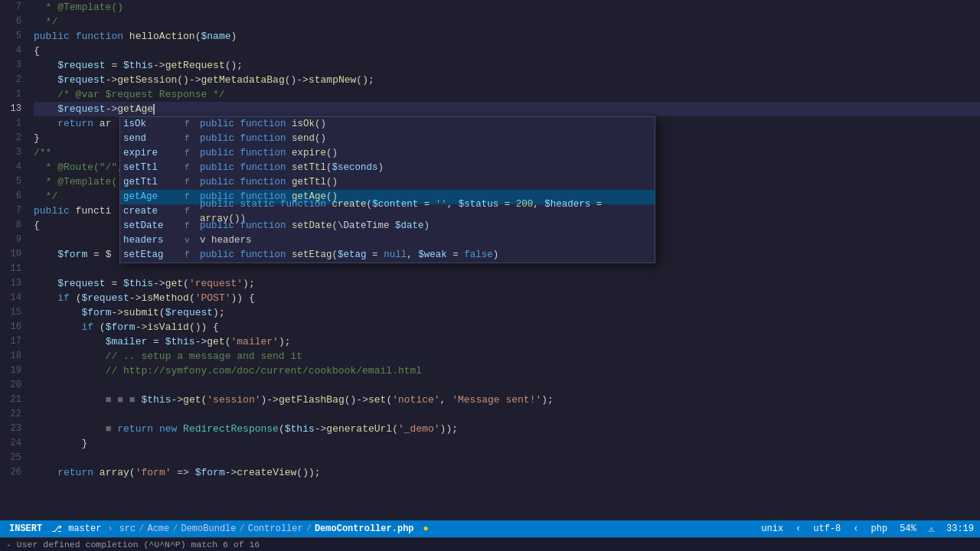 The width and height of the screenshot is (980, 551). What do you see at coordinates (192, 227) in the screenshot?
I see `ac-type-setdate: f` at bounding box center [192, 227].